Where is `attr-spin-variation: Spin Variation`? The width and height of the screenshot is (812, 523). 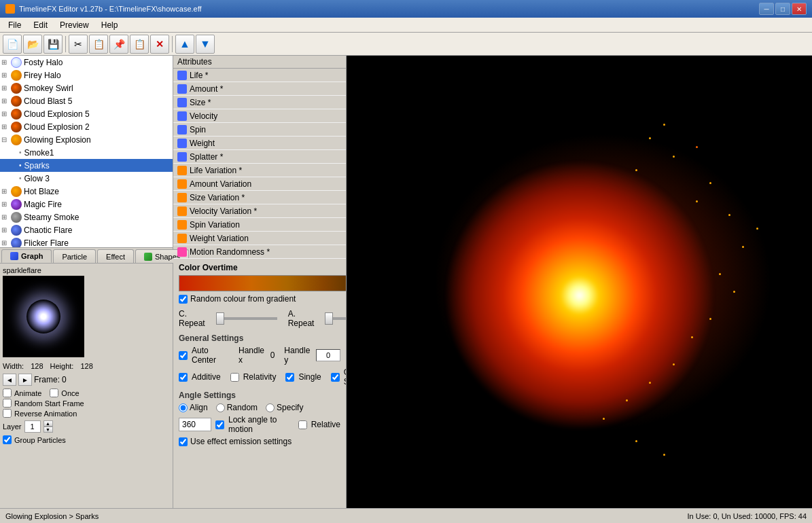 attr-spin-variation: Spin Variation is located at coordinates (260, 225).